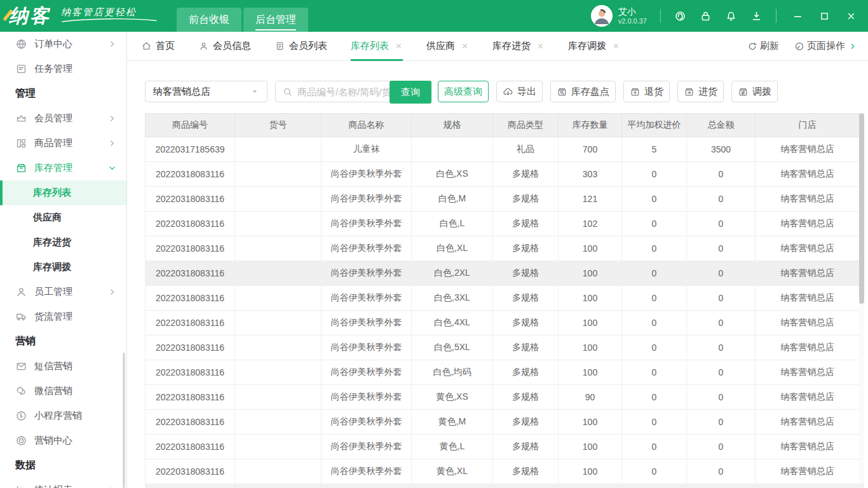 The image size is (868, 488). What do you see at coordinates (367, 422) in the screenshot?
I see `table-cell: 尚谷伊美秋季外套` at bounding box center [367, 422].